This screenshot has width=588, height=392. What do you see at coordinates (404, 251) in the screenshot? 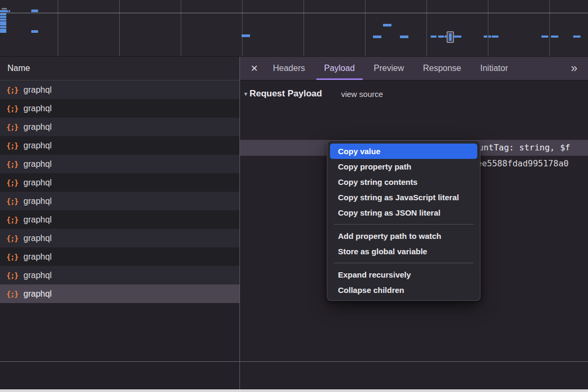
I see `menu-item-store-as-global-variable: Store as global variable` at bounding box center [404, 251].